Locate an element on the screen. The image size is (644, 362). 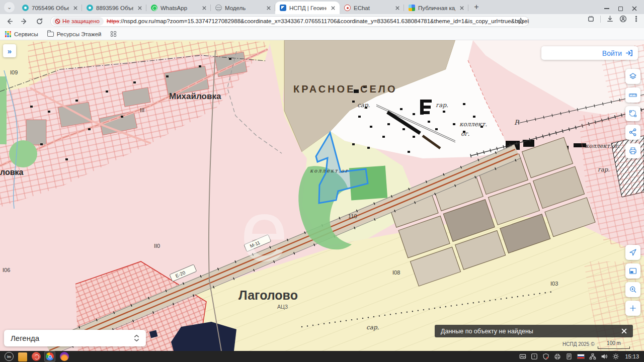
label-kollekt-right: коллект.ог. is located at coordinates (603, 146).